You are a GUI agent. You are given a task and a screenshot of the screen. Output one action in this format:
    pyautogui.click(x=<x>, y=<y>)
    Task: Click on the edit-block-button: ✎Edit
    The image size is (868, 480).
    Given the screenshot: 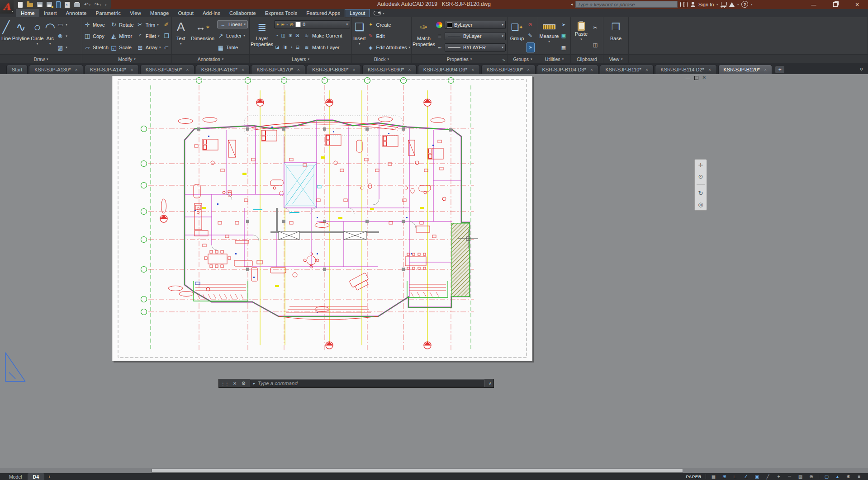 What is the action you would take?
    pyautogui.click(x=389, y=36)
    